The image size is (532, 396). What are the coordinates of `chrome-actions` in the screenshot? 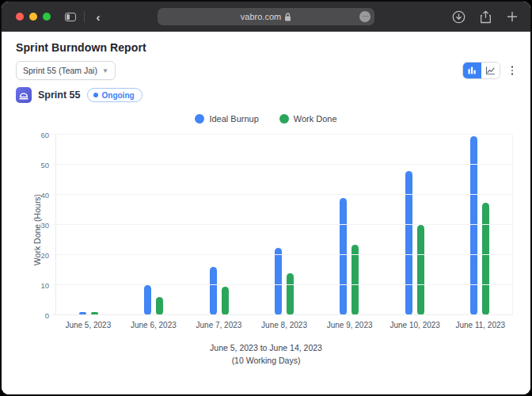 It's located at (485, 17).